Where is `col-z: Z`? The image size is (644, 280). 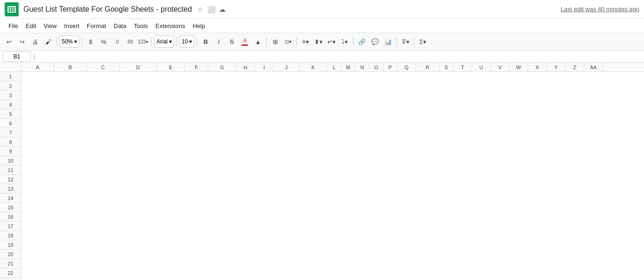 col-z: Z is located at coordinates (575, 67).